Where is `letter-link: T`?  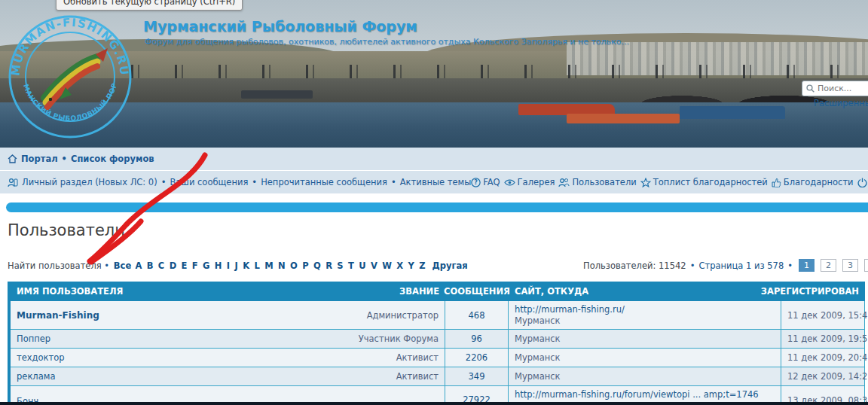
letter-link: T is located at coordinates (351, 266).